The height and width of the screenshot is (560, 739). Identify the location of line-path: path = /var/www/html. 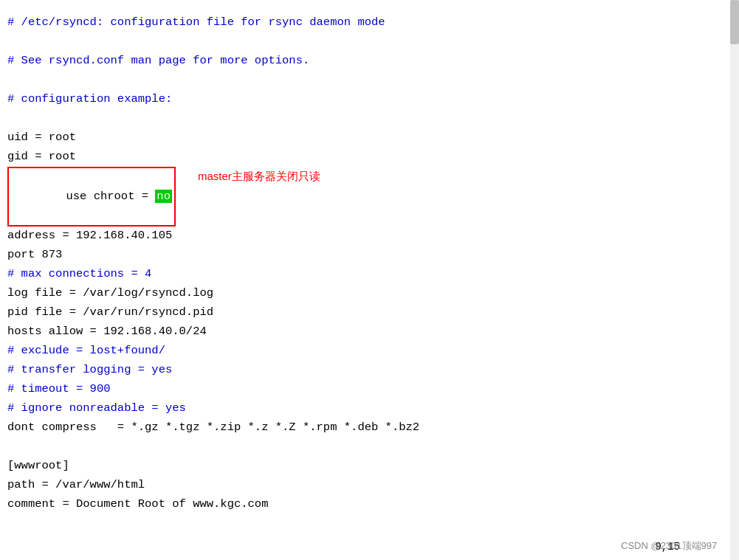
(365, 485).